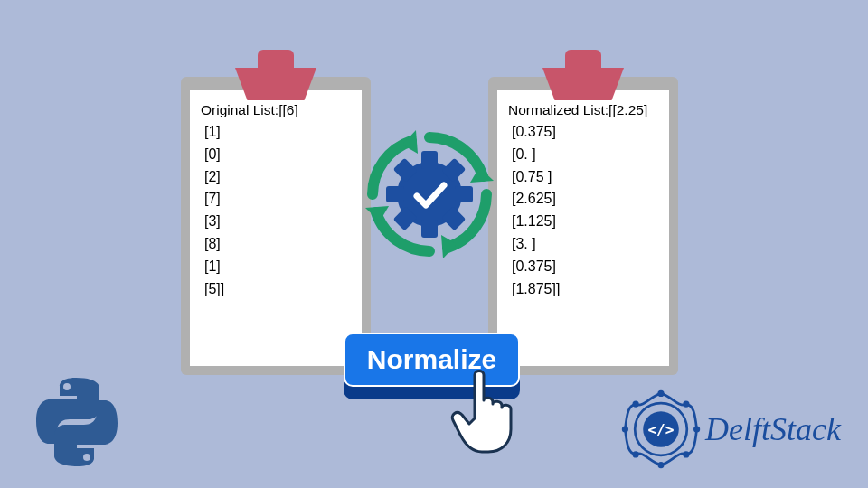 This screenshot has height=488, width=868. What do you see at coordinates (731, 429) in the screenshot?
I see `delftstack-logo: </> DelftStack` at bounding box center [731, 429].